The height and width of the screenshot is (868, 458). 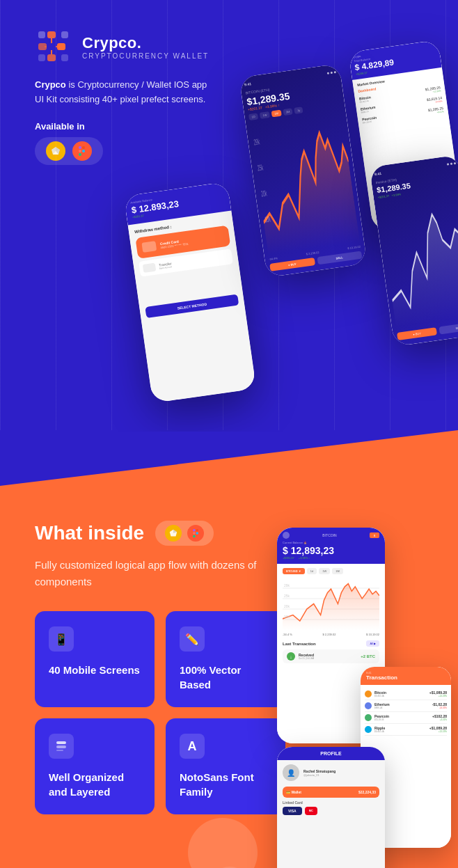 What do you see at coordinates (54, 47) in the screenshot?
I see `brand-logo-icon` at bounding box center [54, 47].